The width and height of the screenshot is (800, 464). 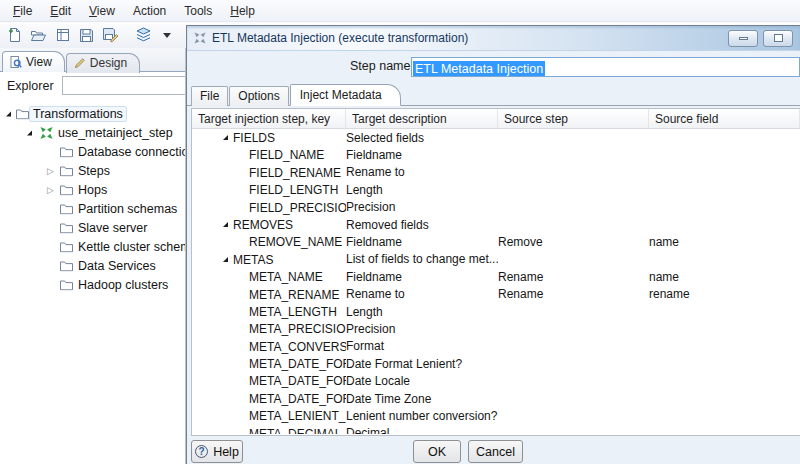 What do you see at coordinates (346, 95) in the screenshot?
I see `dialog-tab-inject-metadata: Inject Metadata` at bounding box center [346, 95].